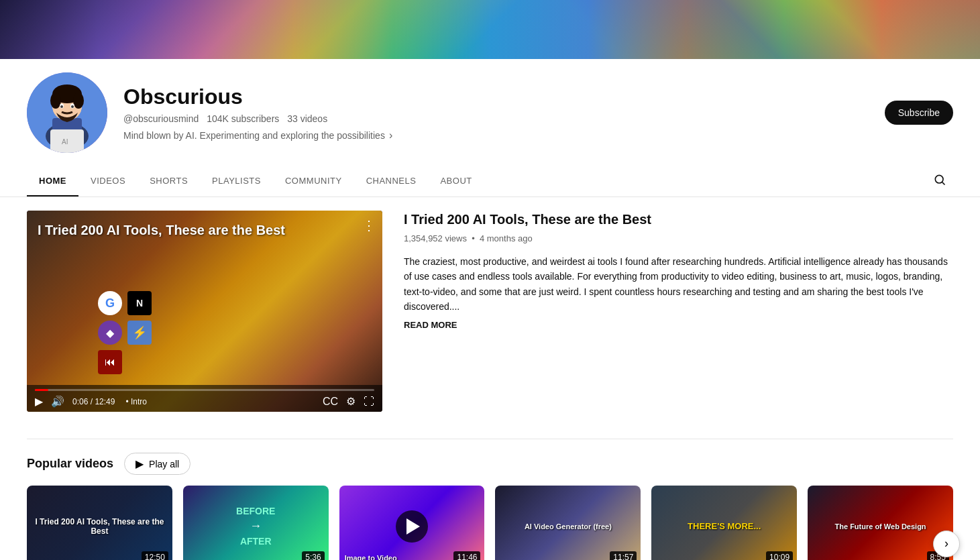  What do you see at coordinates (490, 439) in the screenshot?
I see `divider` at bounding box center [490, 439].